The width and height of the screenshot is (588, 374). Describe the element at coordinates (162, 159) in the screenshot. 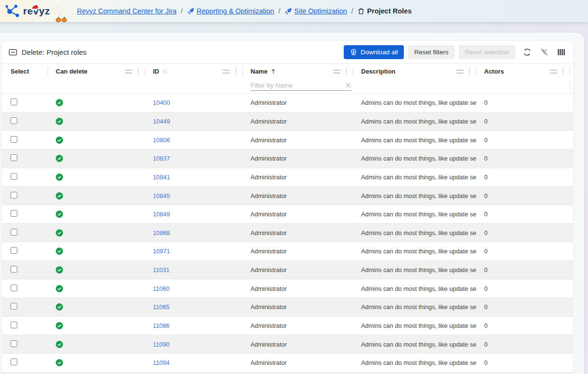

I see `row-id-link: 10837` at that location.